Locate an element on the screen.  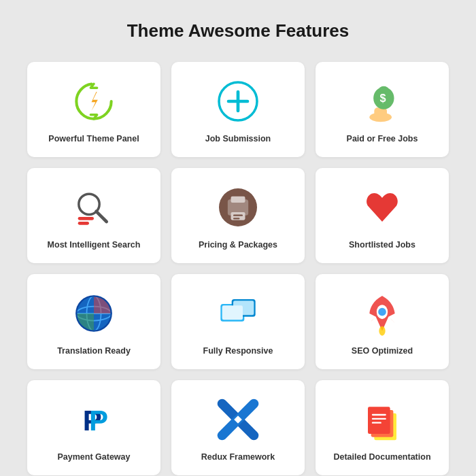
shortlisted-label: Shortlisted Jobs is located at coordinates (382, 245).